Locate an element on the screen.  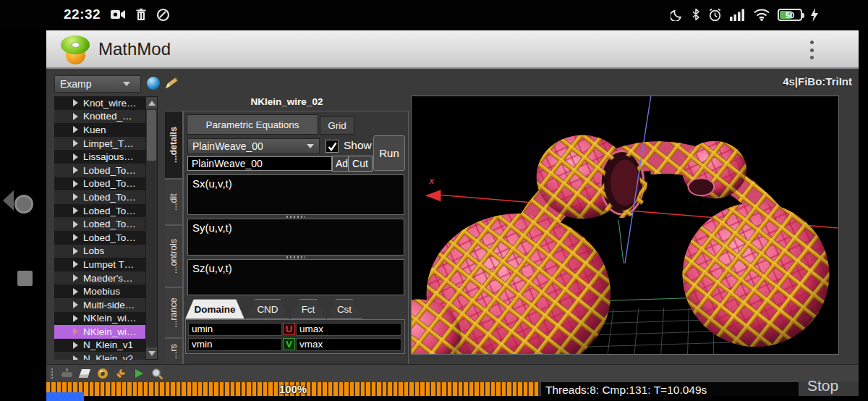
tab-fct: Fct is located at coordinates (308, 309).